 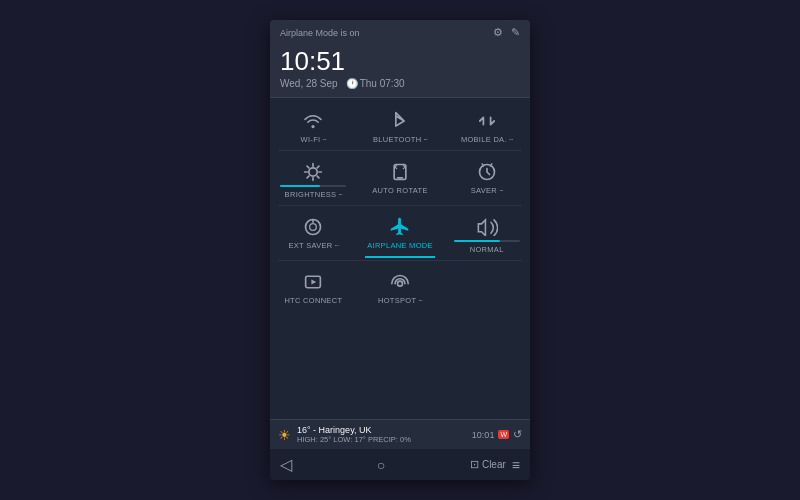 I want to click on htcconnect-label: HTC CONNECT, so click(x=313, y=300).